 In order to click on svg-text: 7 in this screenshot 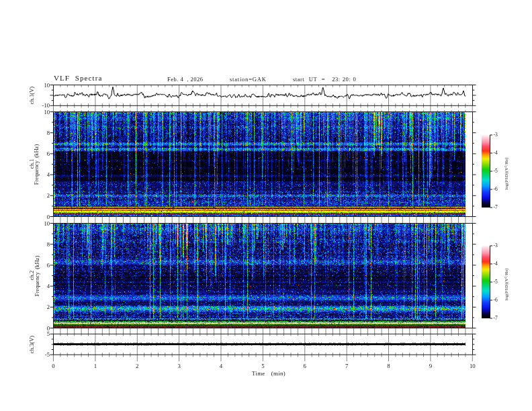, I will do `click(347, 366)`.